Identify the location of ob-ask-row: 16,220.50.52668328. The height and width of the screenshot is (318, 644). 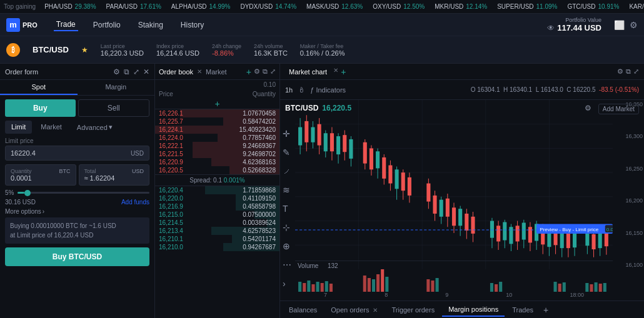
(218, 170).